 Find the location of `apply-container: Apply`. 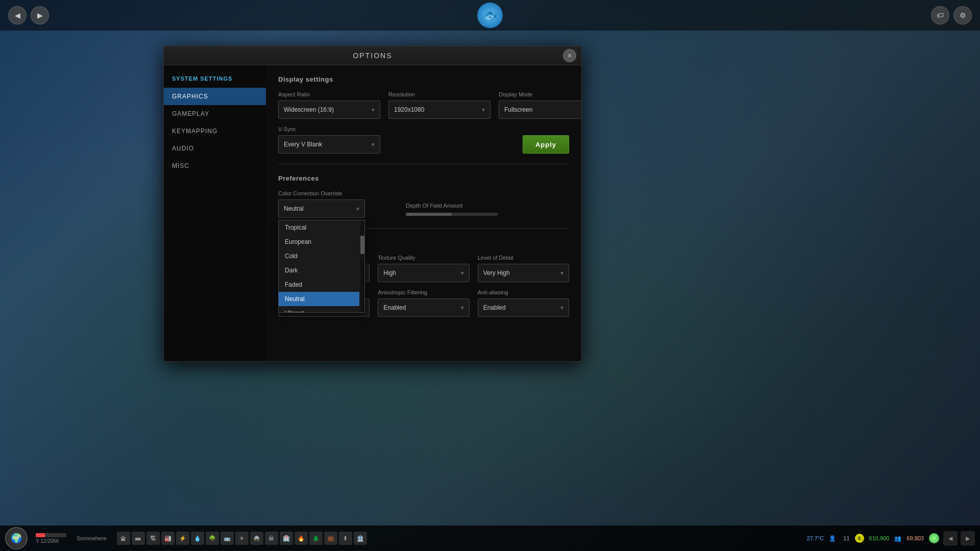

apply-container: Apply is located at coordinates (546, 144).